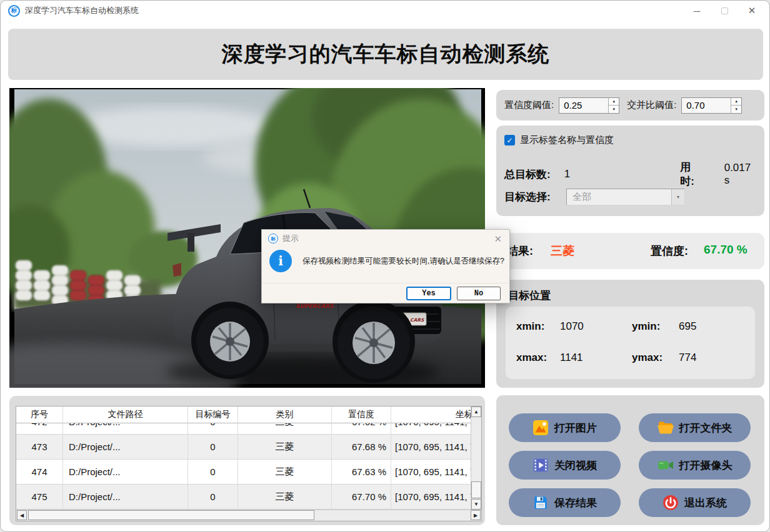 Image resolution: width=770 pixels, height=532 pixels. What do you see at coordinates (385, 11) in the screenshot?
I see `titlebar: 标 深度学习汽车车标自动检测系统 ─ ✕` at bounding box center [385, 11].